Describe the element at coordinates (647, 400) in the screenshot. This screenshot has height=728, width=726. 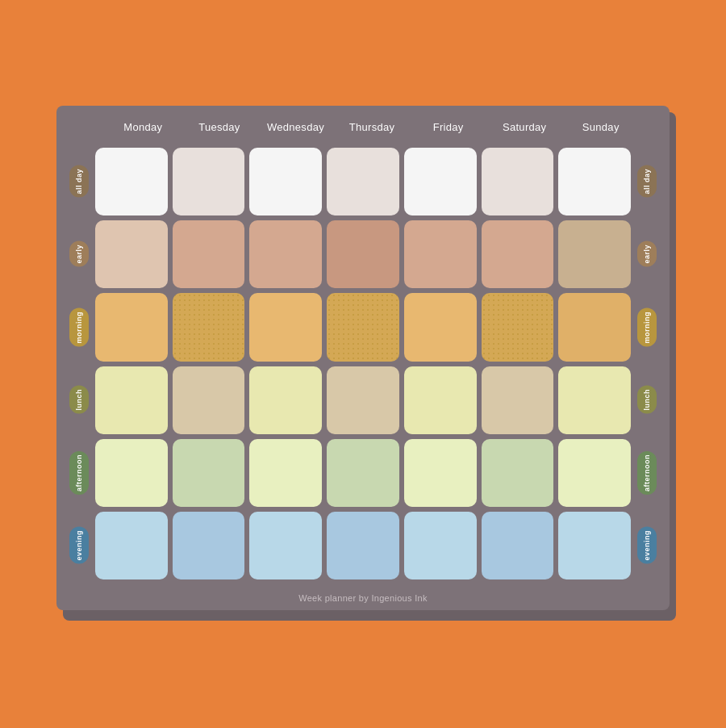
I see `pill-right-lunch: lunch` at that location.